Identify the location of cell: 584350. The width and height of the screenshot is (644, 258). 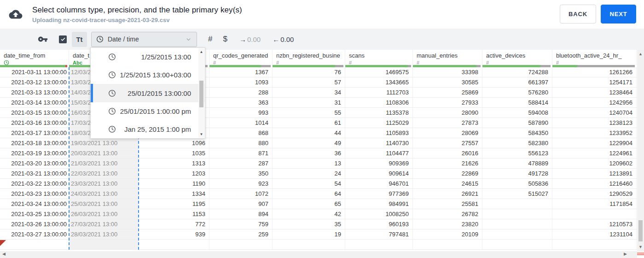
(517, 133).